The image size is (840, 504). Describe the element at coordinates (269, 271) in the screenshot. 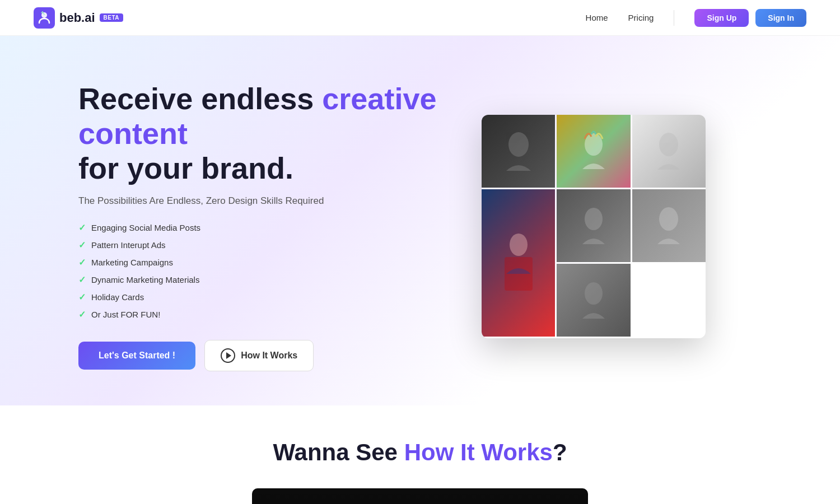

I see `features-list: ✓ Engaging Social Media Posts ✓ Pattern …` at that location.